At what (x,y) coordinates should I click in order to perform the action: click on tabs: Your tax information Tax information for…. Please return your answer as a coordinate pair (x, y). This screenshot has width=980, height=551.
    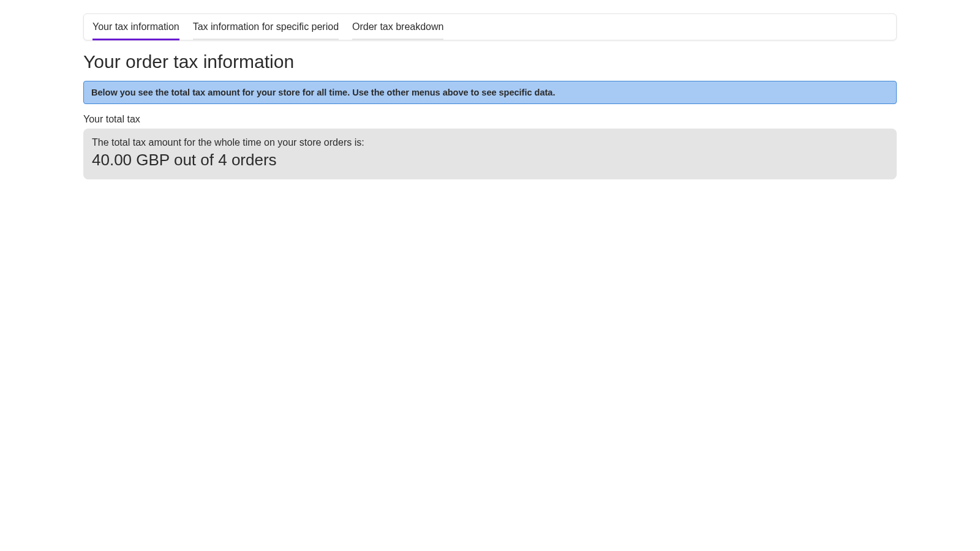
    Looking at the image, I should click on (490, 31).